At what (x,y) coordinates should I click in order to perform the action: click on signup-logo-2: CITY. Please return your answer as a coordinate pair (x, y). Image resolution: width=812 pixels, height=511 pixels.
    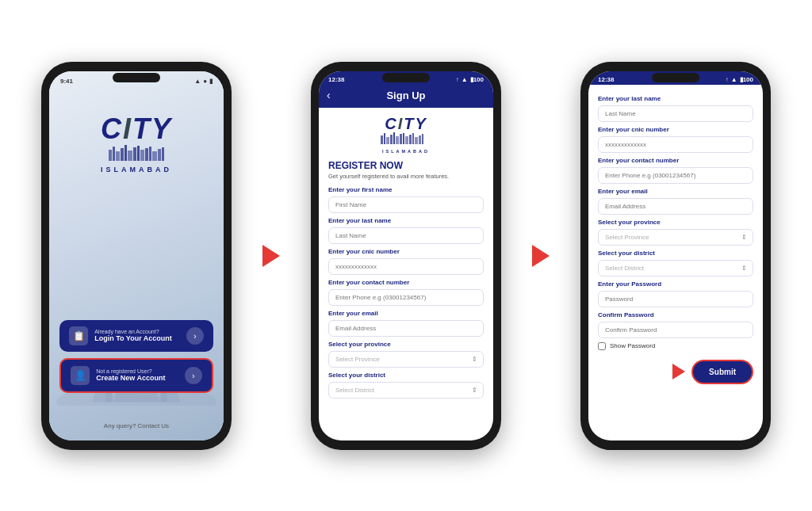
    Looking at the image, I should click on (406, 135).